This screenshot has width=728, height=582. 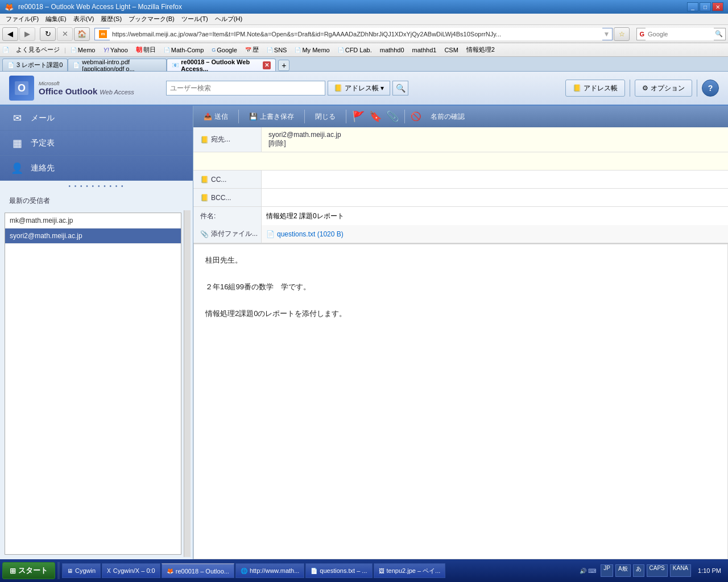 What do you see at coordinates (28, 571) in the screenshot?
I see `start-button: ⊞ スタート` at bounding box center [28, 571].